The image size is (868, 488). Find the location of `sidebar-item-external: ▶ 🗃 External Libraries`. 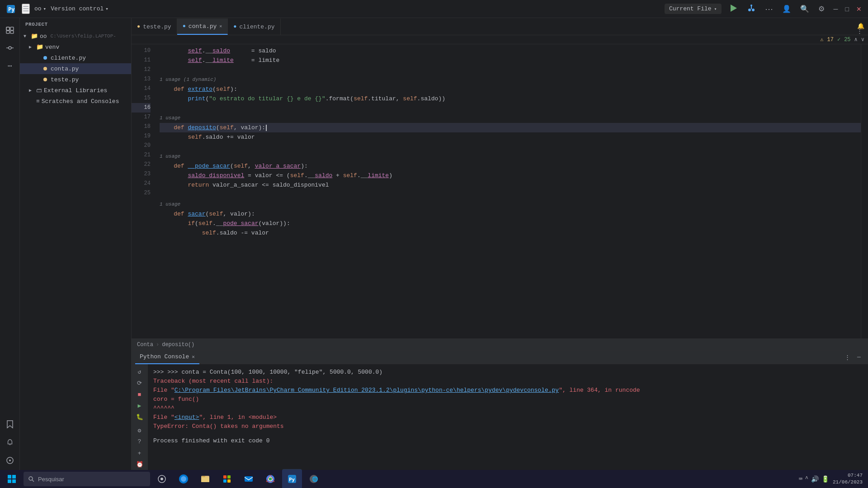

sidebar-item-external: ▶ 🗃 External Libraries is located at coordinates (75, 90).